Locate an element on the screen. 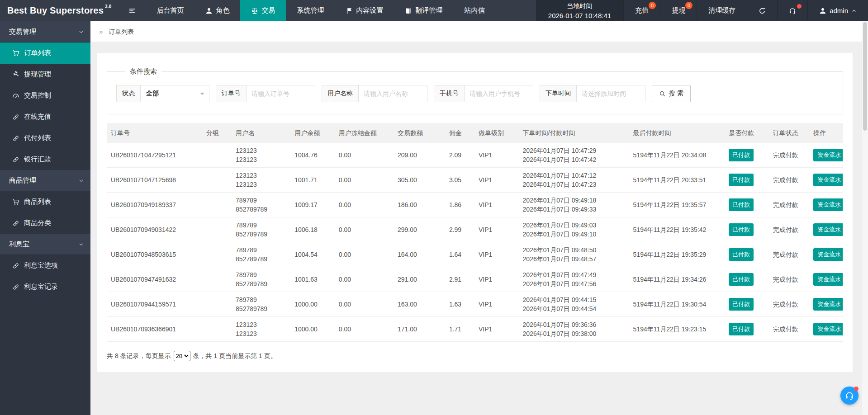  field-input-phone is located at coordinates (499, 94).